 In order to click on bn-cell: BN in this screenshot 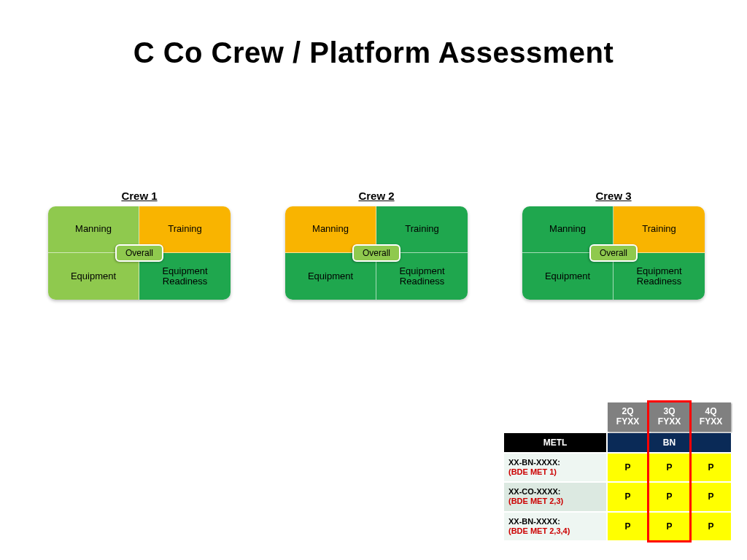, I will do `click(670, 443)`.